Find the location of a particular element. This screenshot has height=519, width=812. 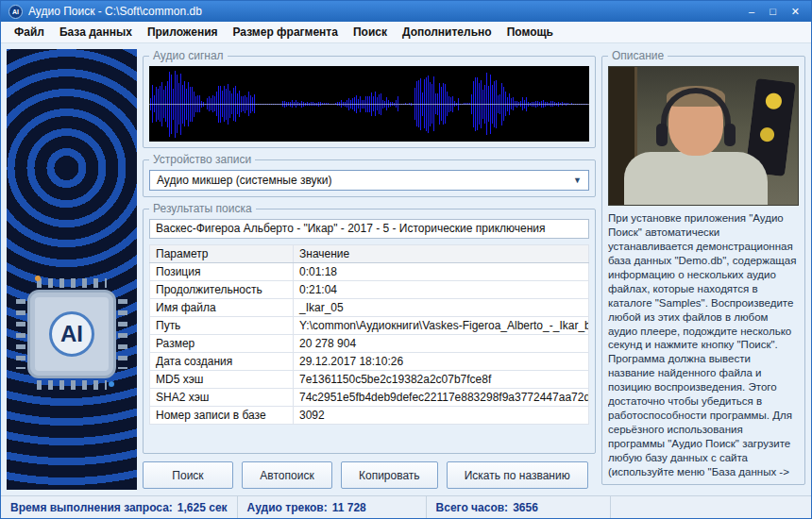

param-cell: Номер записи в базе is located at coordinates (222, 415).